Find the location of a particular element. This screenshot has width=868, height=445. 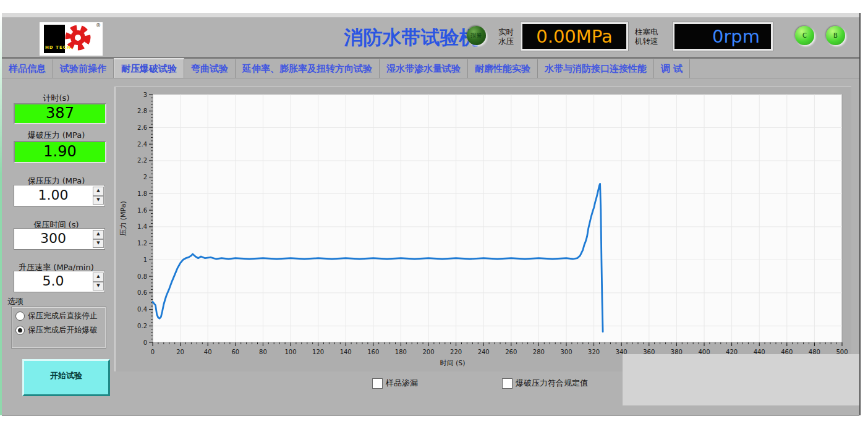

rate-input: 5.0 is located at coordinates (53, 282).